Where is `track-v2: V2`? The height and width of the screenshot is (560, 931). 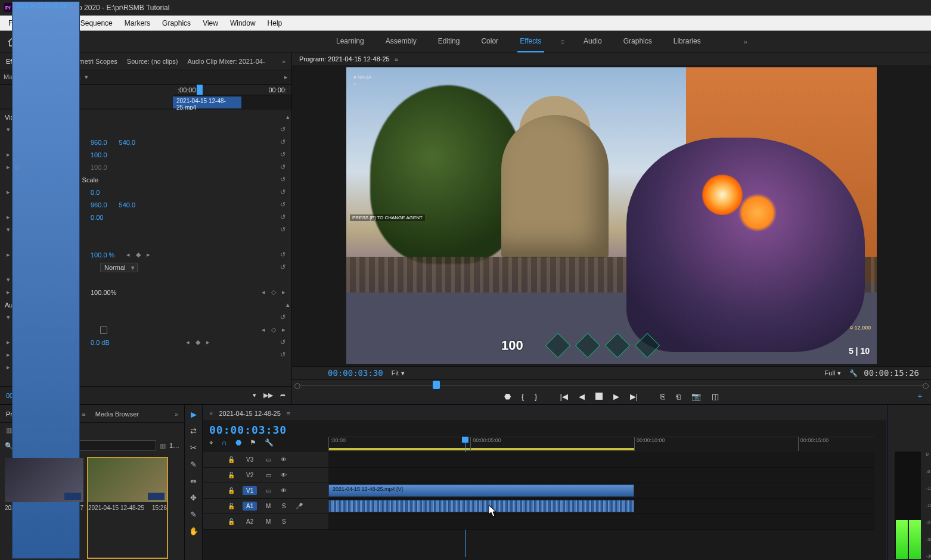 track-v2: V2 is located at coordinates (250, 475).